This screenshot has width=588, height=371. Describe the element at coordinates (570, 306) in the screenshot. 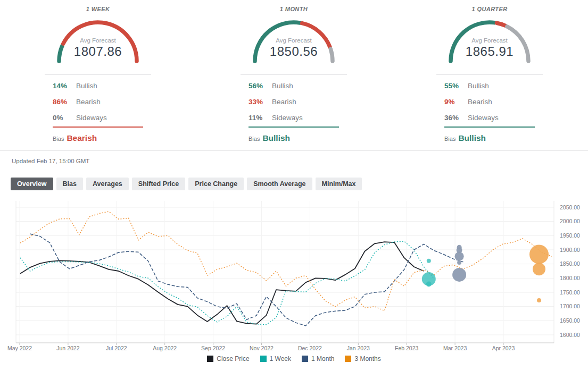

I see `y-axis-tick-label: 1700.00` at that location.